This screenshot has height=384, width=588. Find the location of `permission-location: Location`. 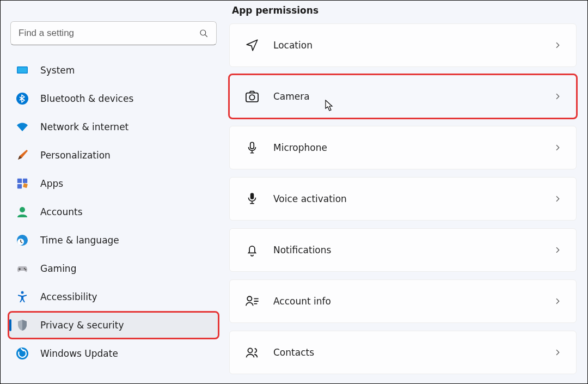

permission-location: Location is located at coordinates (403, 45).